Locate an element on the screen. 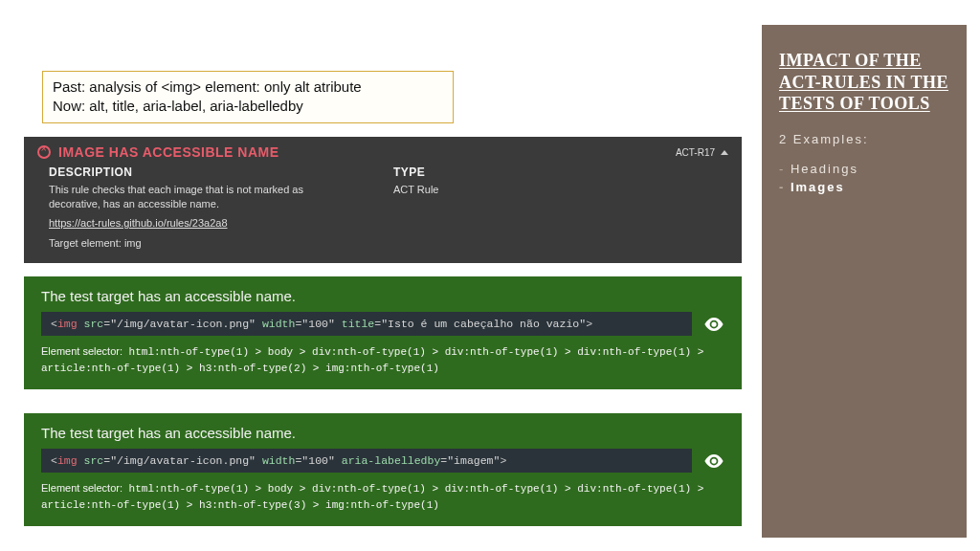 The height and width of the screenshot is (551, 980). rule-title: IMAGE HAS ACCESSIBLE NAME is located at coordinates (168, 152).